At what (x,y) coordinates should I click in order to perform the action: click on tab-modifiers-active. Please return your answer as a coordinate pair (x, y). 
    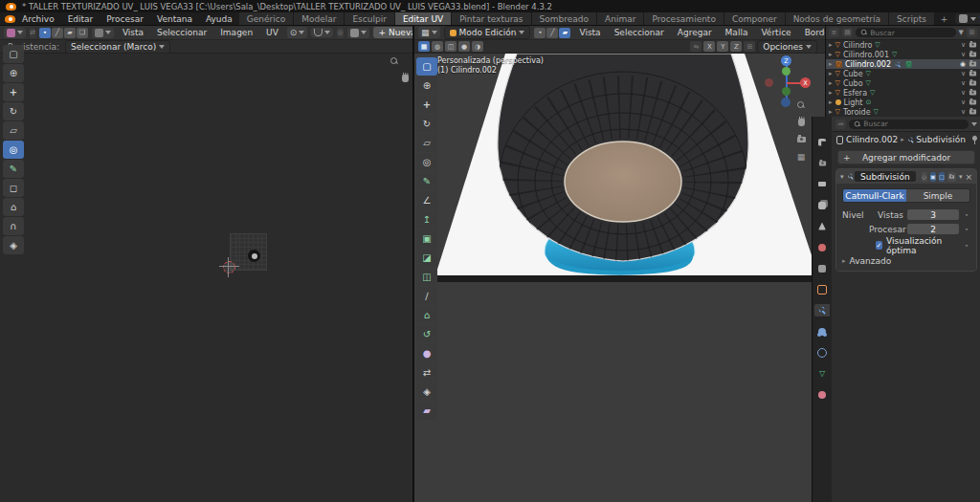
    Looking at the image, I should click on (822, 310).